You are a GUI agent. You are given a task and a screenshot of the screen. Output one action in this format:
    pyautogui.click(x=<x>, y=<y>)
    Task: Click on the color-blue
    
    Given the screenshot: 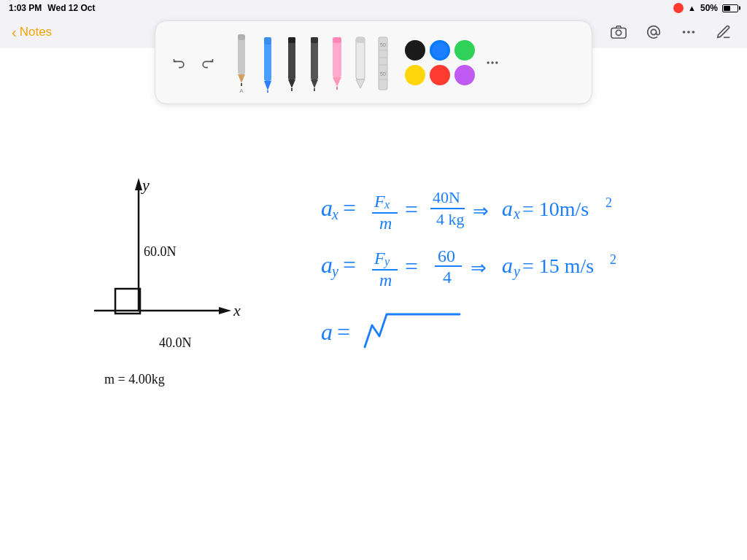 What is the action you would take?
    pyautogui.click(x=440, y=50)
    